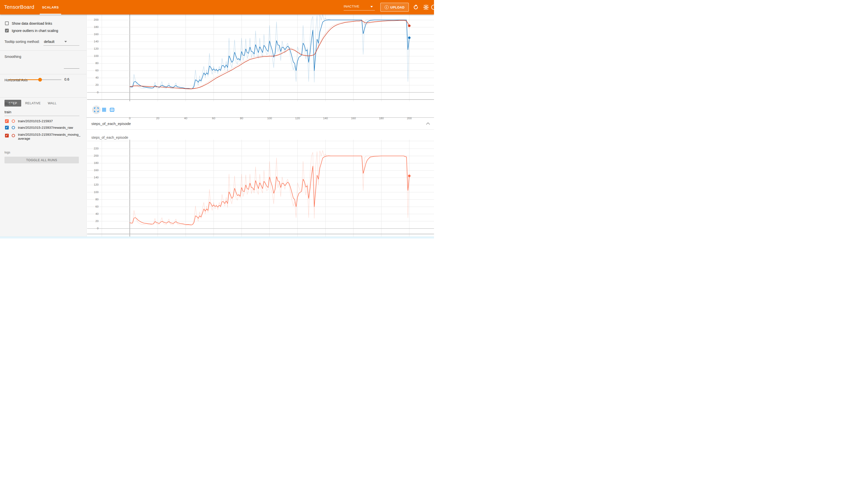 The width and height of the screenshot is (868, 477). Describe the element at coordinates (104, 110) in the screenshot. I see `log-scale-lines-icon` at that location.